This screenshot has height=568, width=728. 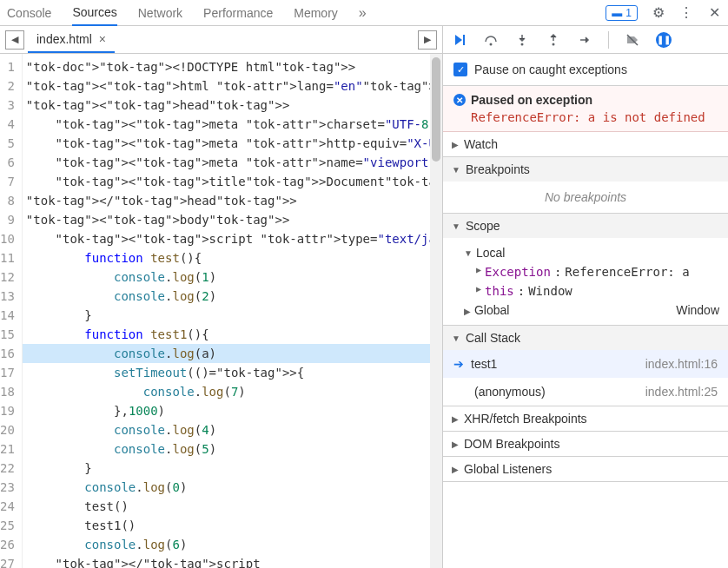 I want to click on resume-icon, so click(x=460, y=40).